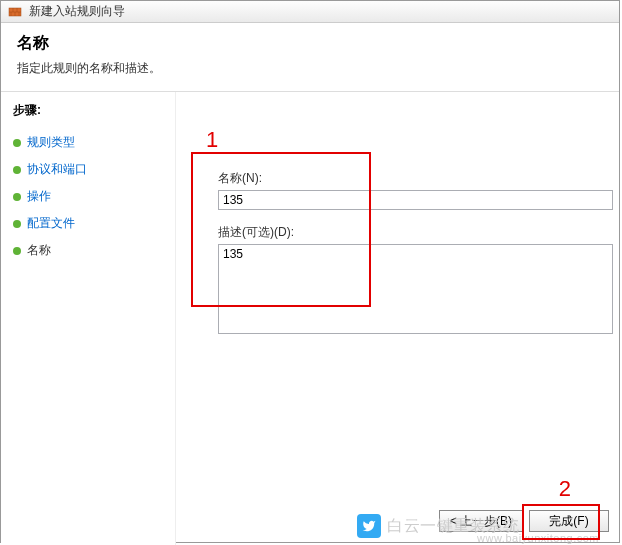 The image size is (622, 545). What do you see at coordinates (77, 12) in the screenshot?
I see `window-title: 新建入站规则向导` at bounding box center [77, 12].